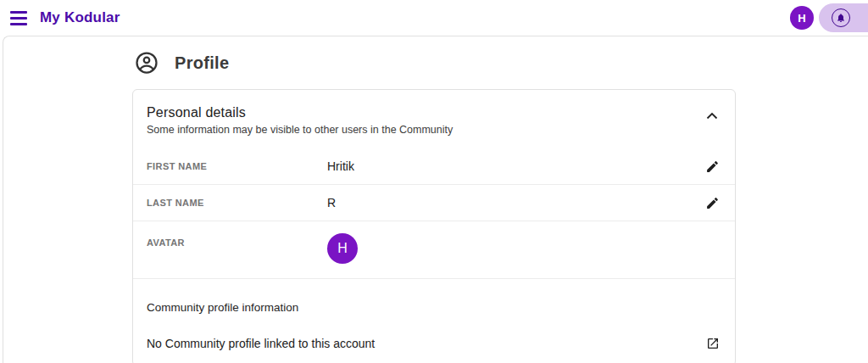 This screenshot has height=363, width=868. Describe the element at coordinates (425, 130) in the screenshot. I see `card-subtitle: Some information may be visible to other…` at that location.